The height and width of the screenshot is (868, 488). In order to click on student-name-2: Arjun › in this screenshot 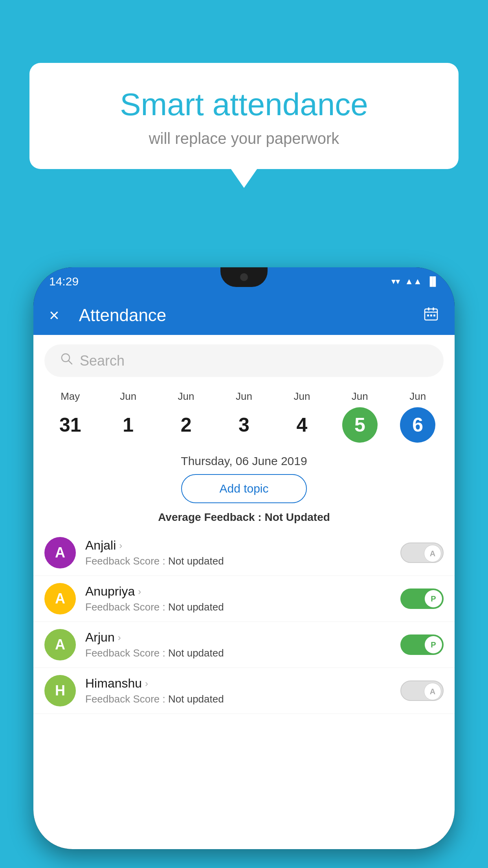, I will do `click(238, 638)`.